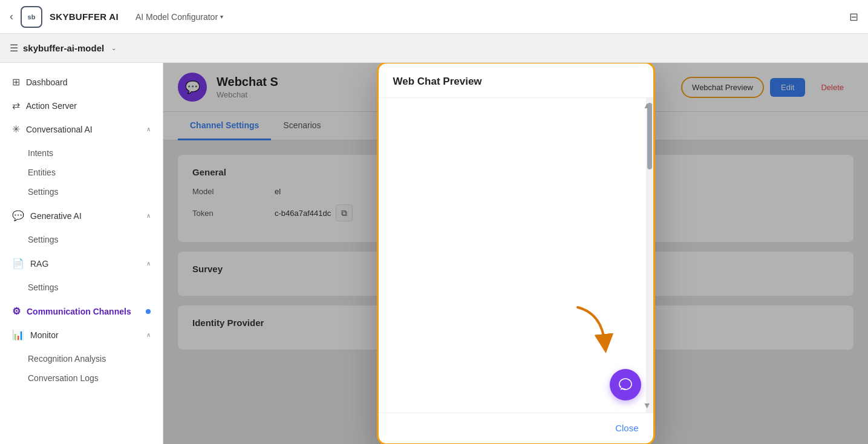 The height and width of the screenshot is (444, 868). What do you see at coordinates (81, 287) in the screenshot?
I see `rag-submenu: Settings` at bounding box center [81, 287].